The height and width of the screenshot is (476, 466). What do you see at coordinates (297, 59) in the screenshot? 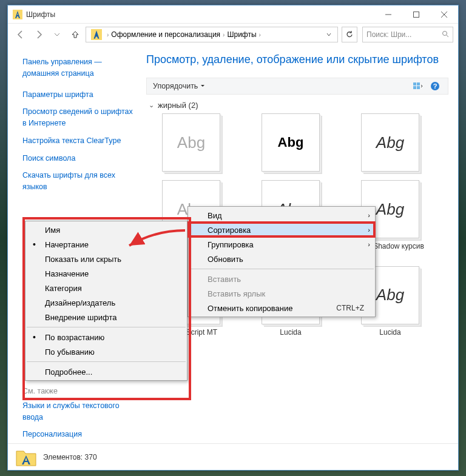
I see `page-title: Просмотр, удаление, отображение или скры…` at bounding box center [297, 59].